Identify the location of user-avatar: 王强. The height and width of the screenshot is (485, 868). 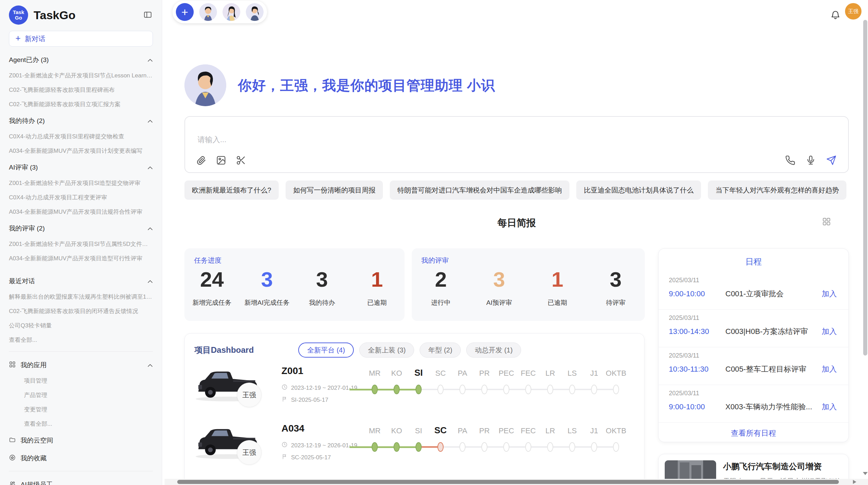
(853, 11).